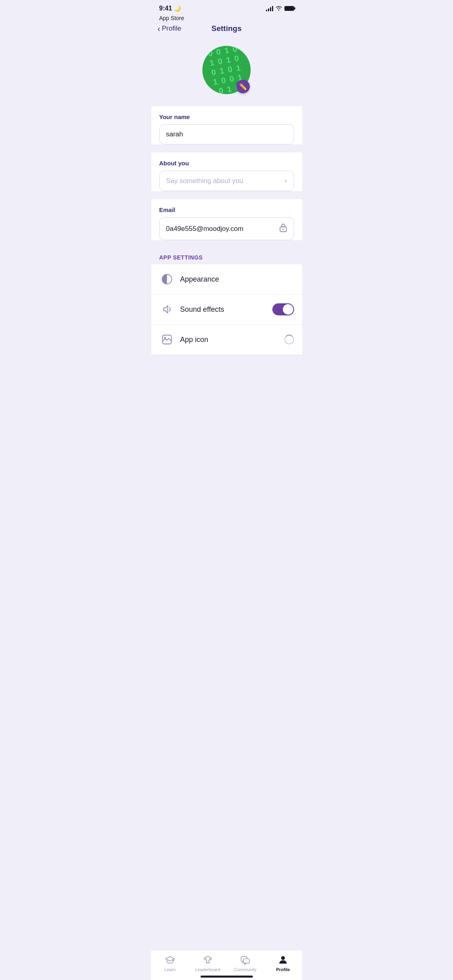 The width and height of the screenshot is (453, 980). Describe the element at coordinates (227, 126) in the screenshot. I see `your-name-group: Your name` at that location.